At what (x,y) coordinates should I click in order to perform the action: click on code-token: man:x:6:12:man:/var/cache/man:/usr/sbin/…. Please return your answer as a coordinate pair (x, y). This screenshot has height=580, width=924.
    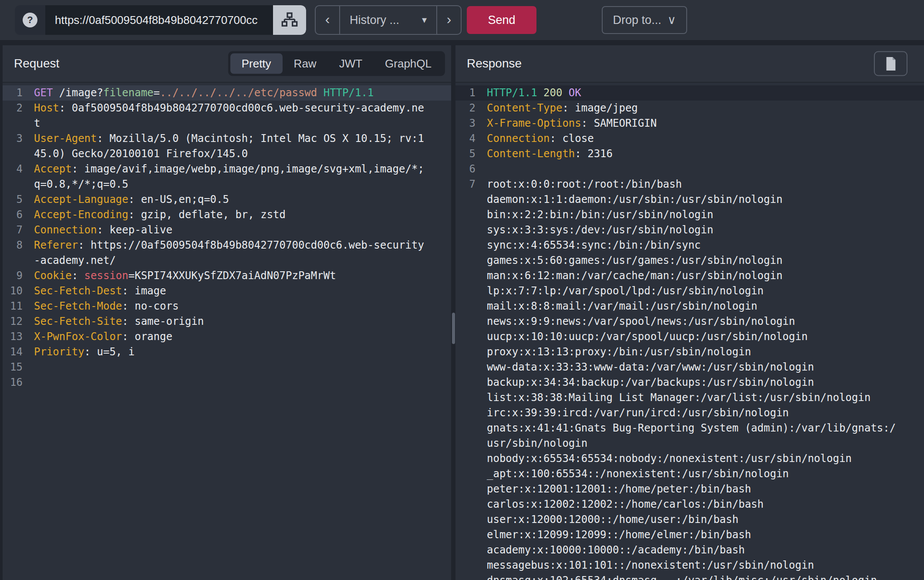
    Looking at the image, I should click on (635, 276).